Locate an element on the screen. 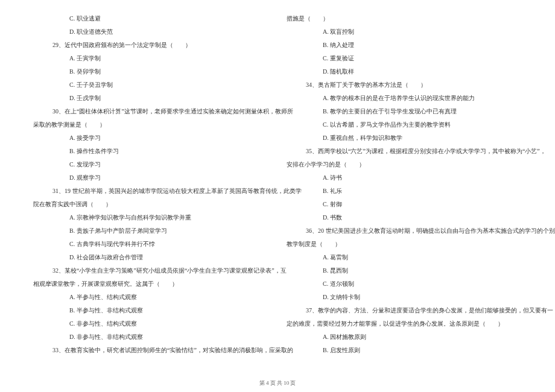  text-line: C. 职业逃避 is located at coordinates (151, 19).